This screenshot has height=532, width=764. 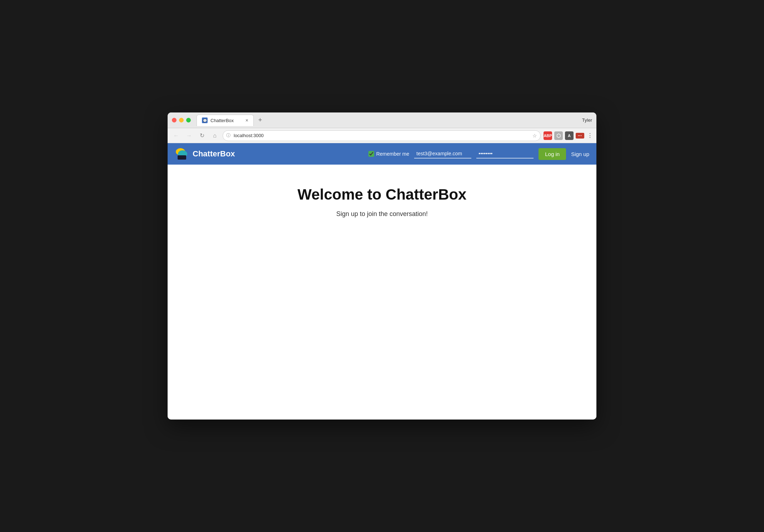 What do you see at coordinates (174, 120) in the screenshot?
I see `close-window-button` at bounding box center [174, 120].